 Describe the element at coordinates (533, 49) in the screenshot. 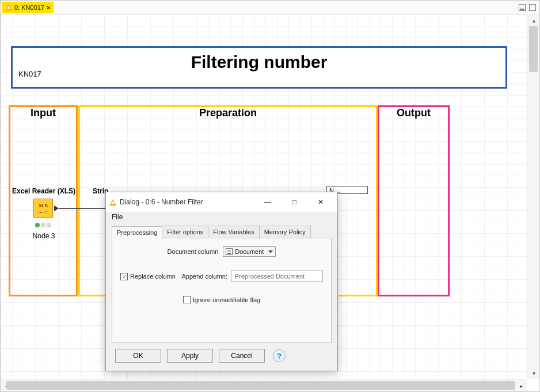

I see `vertical-scroll-thumb` at that location.